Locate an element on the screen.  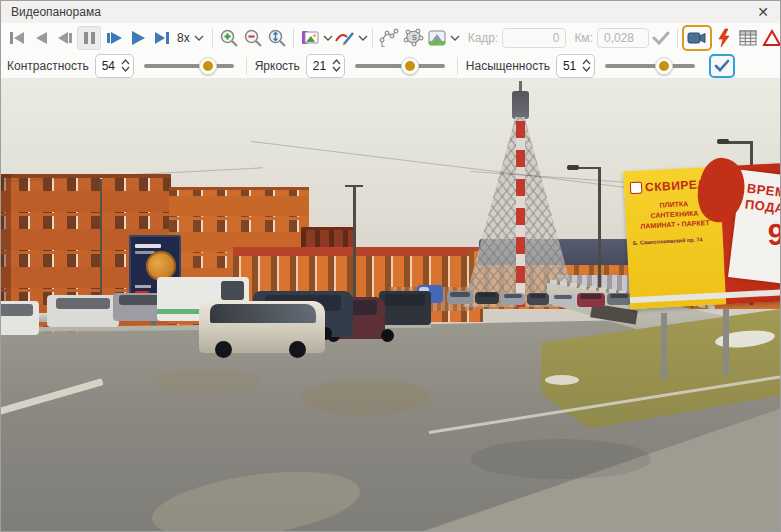
tv-tower-cap is located at coordinates (520, 105).